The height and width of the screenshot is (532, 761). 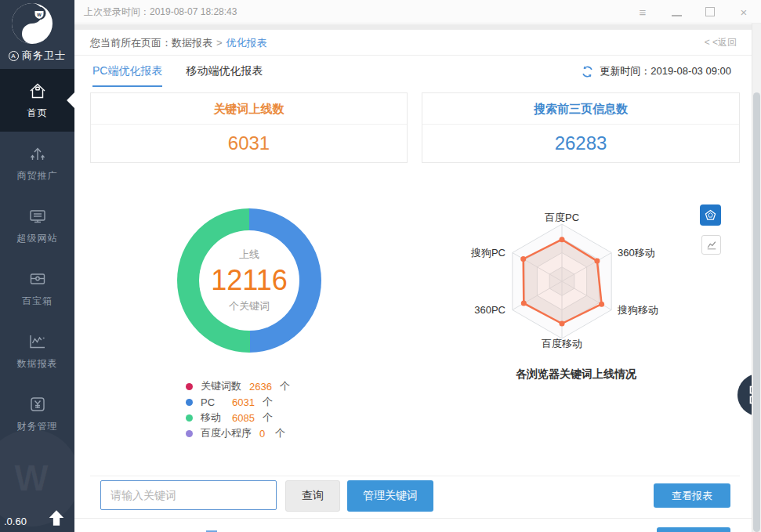 I want to click on radar-axis-label: 360移动, so click(x=636, y=252).